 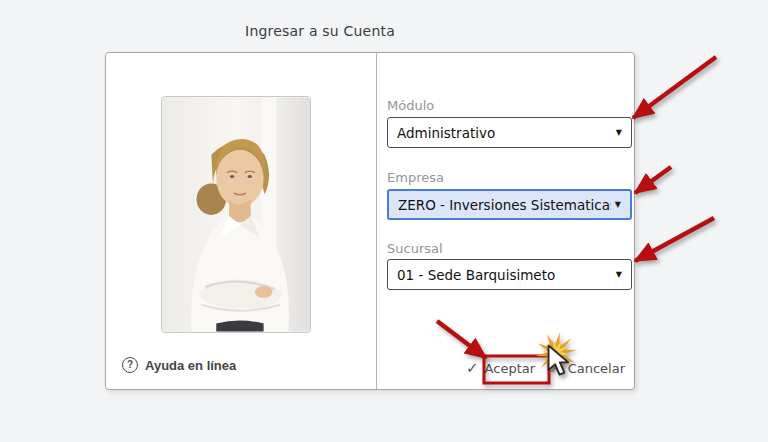 What do you see at coordinates (416, 178) in the screenshot?
I see `company-label: Empresa` at bounding box center [416, 178].